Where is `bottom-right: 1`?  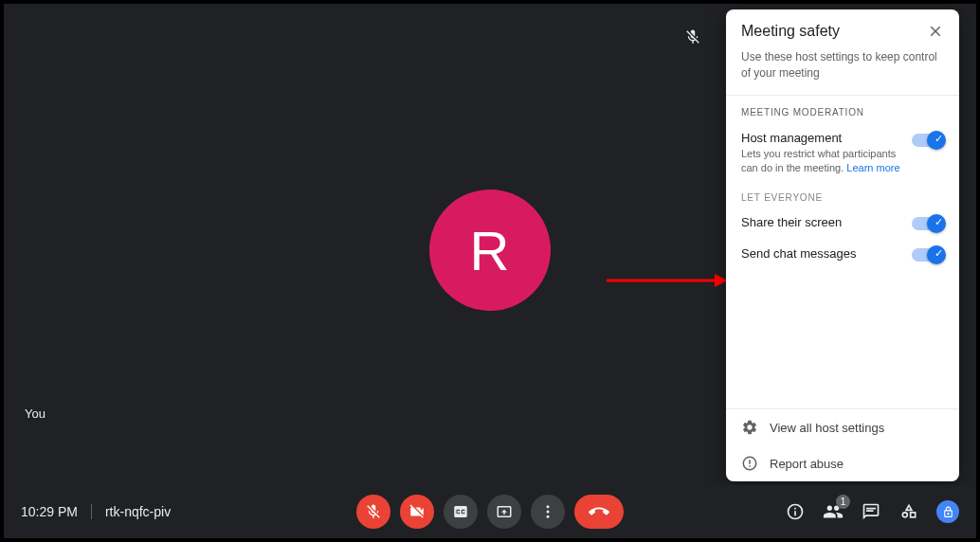 bottom-right: 1 is located at coordinates (872, 512).